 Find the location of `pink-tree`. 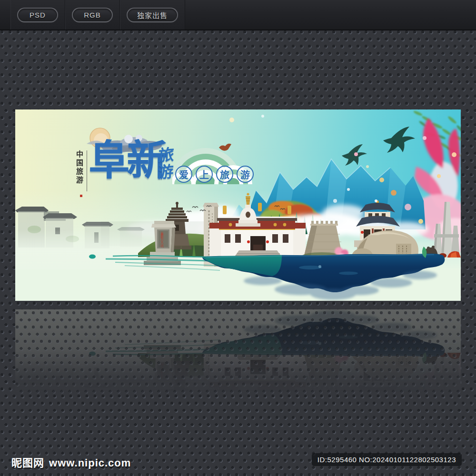

pink-tree is located at coordinates (342, 357).